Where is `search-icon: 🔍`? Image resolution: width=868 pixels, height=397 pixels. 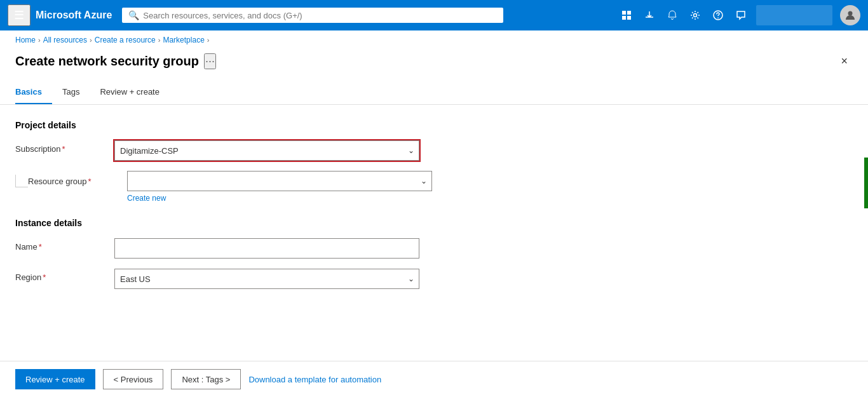
search-icon: 🔍 is located at coordinates (133, 15).